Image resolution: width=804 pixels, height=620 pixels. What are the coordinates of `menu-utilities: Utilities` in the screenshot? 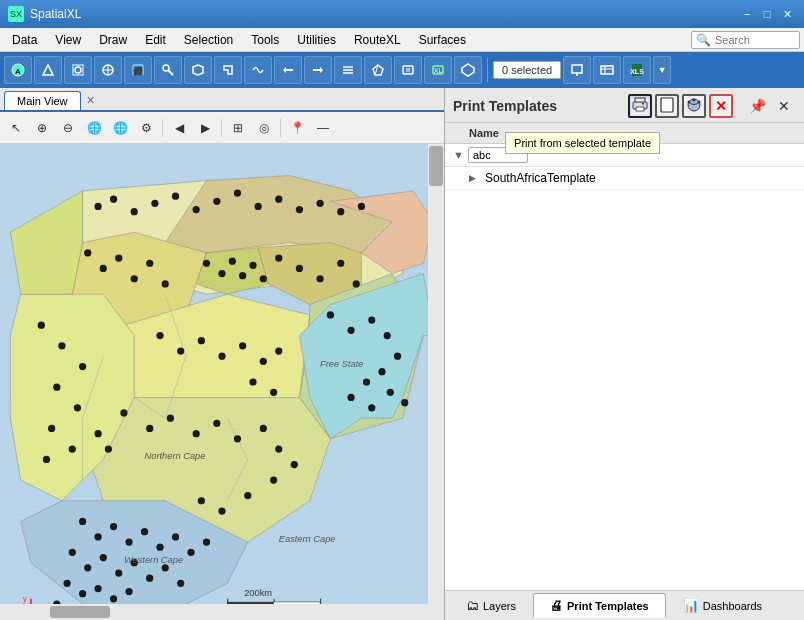 It's located at (316, 40).